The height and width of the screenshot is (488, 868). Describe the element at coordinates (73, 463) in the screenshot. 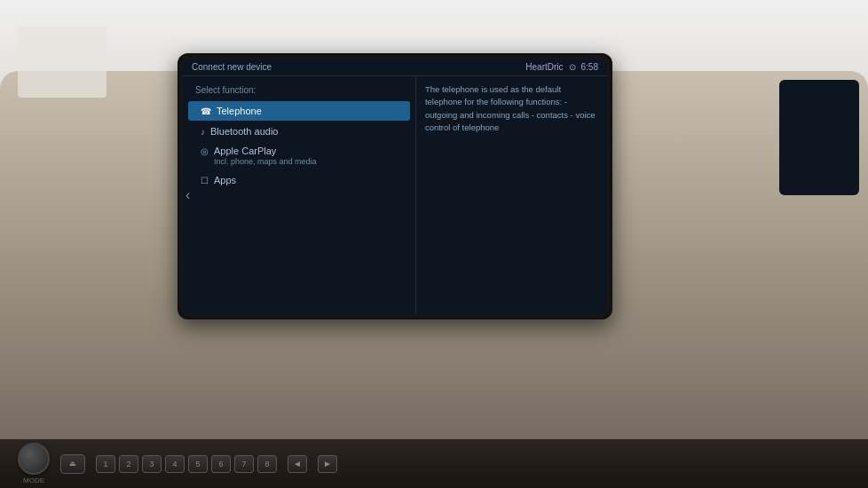

I see `media-icon: ⏏` at that location.